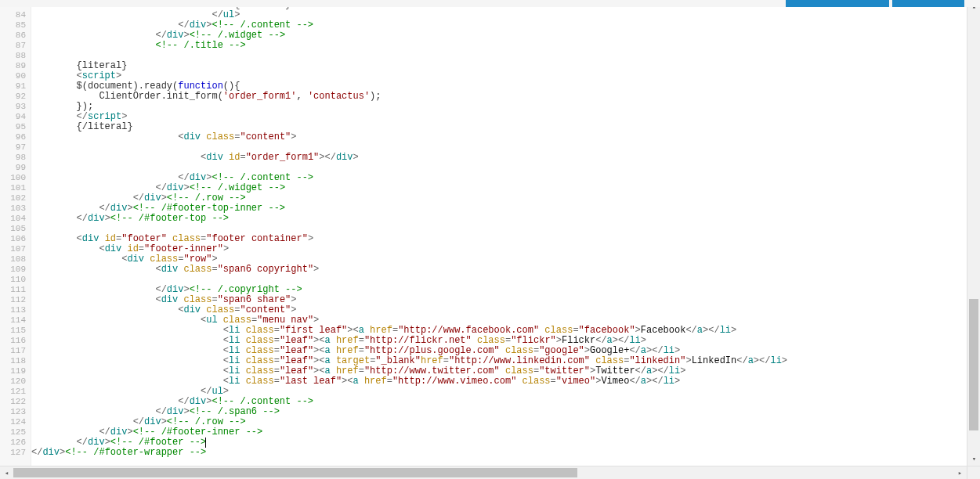  Describe the element at coordinates (217, 391) in the screenshot. I see `code-token: ul` at that location.